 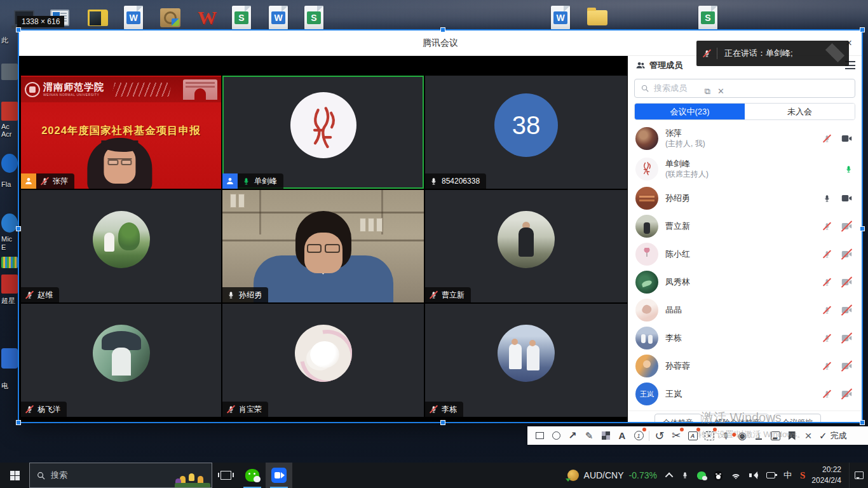 I want to click on desktop-icon-word-3: W, so click(x=560, y=18).